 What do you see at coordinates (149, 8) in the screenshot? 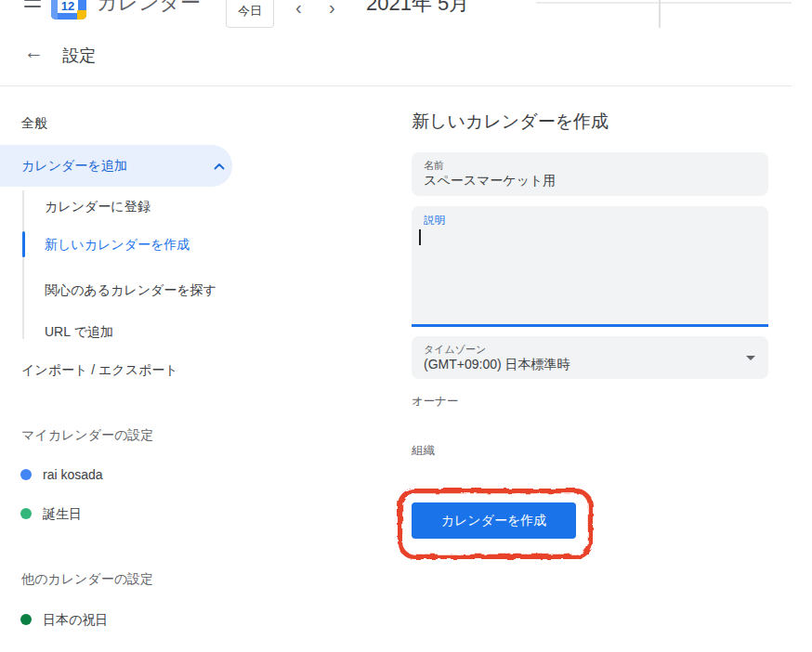
I see `app-title: カレンダー` at bounding box center [149, 8].